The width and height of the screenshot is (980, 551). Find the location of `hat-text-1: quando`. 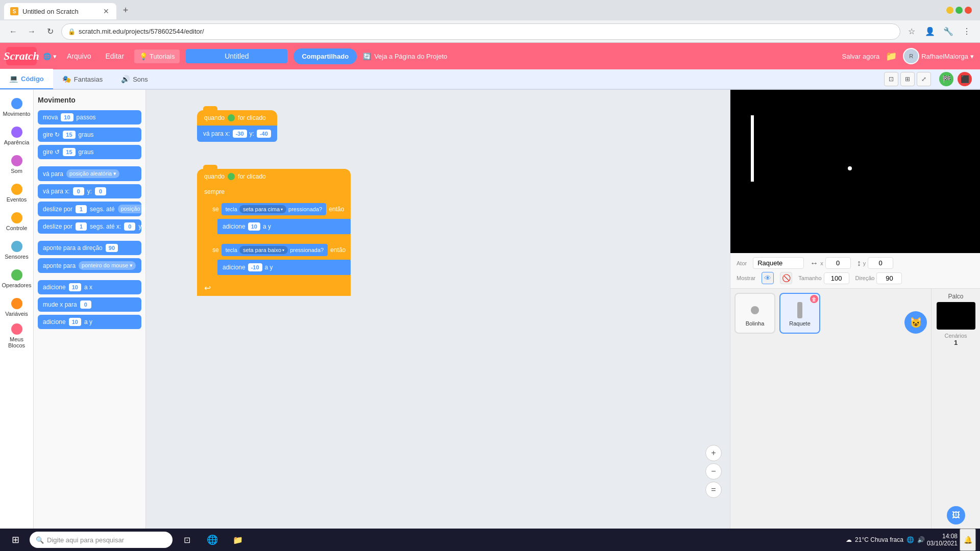

hat-text-1: quando is located at coordinates (214, 118).